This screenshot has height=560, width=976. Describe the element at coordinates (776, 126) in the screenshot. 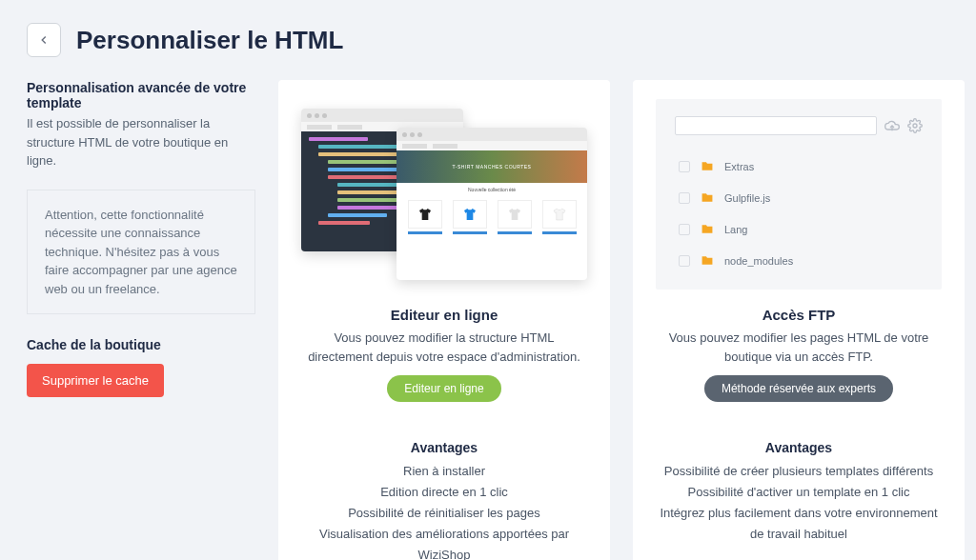

I see `ftp-path-input` at that location.